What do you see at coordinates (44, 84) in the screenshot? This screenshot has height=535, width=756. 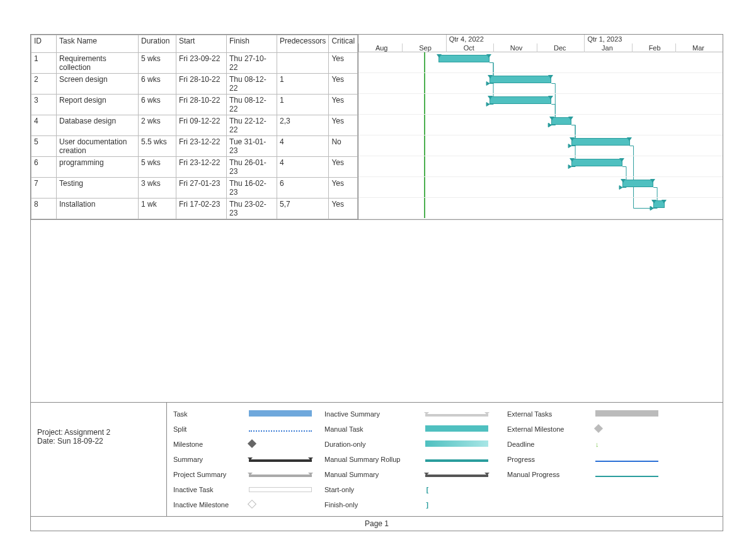 I see `cell-id: 2` at bounding box center [44, 84].